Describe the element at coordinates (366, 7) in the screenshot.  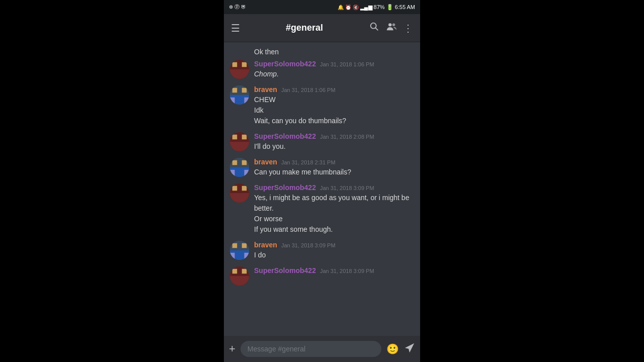
I see `signal-bars: ▂▄▆` at that location.